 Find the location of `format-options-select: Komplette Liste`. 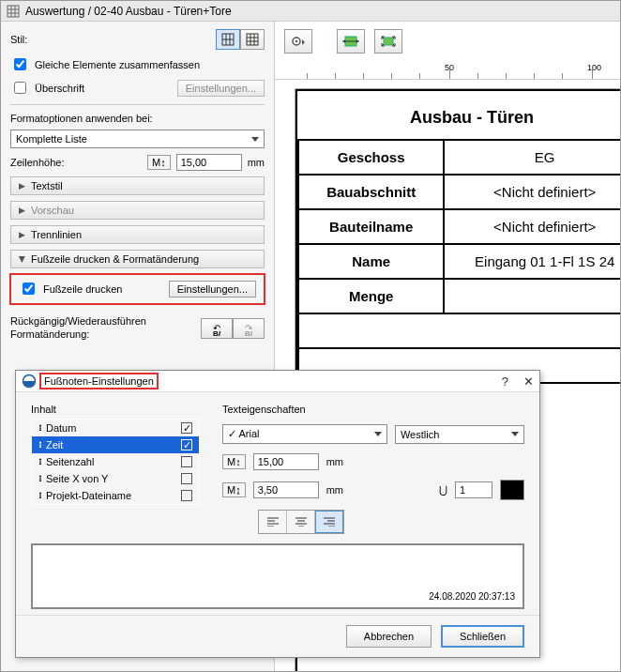

format-options-select: Komplette Liste is located at coordinates (137, 139).